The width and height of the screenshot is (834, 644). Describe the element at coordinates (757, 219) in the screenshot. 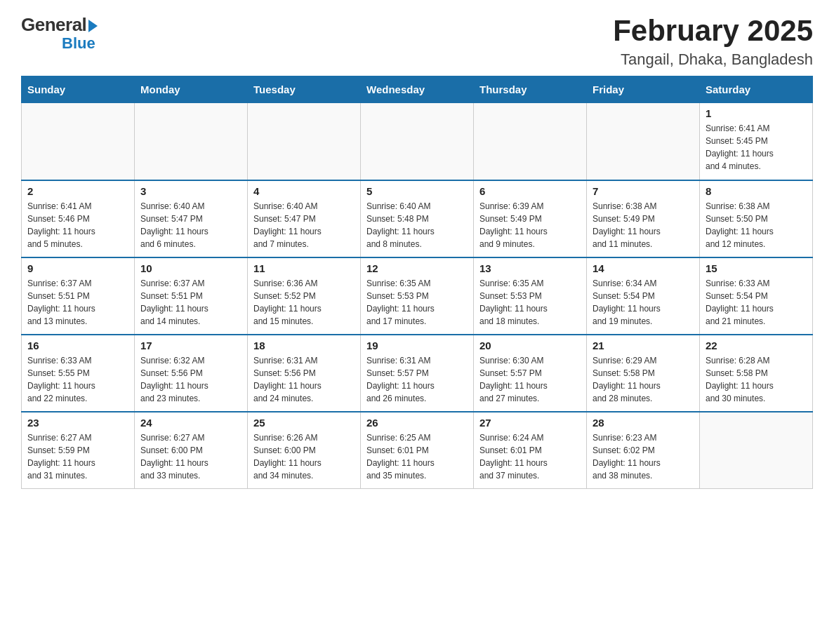

I see `table-row: 8Sunrise: 6:38 AMSunset: 5:50 PMDaylight…` at that location.